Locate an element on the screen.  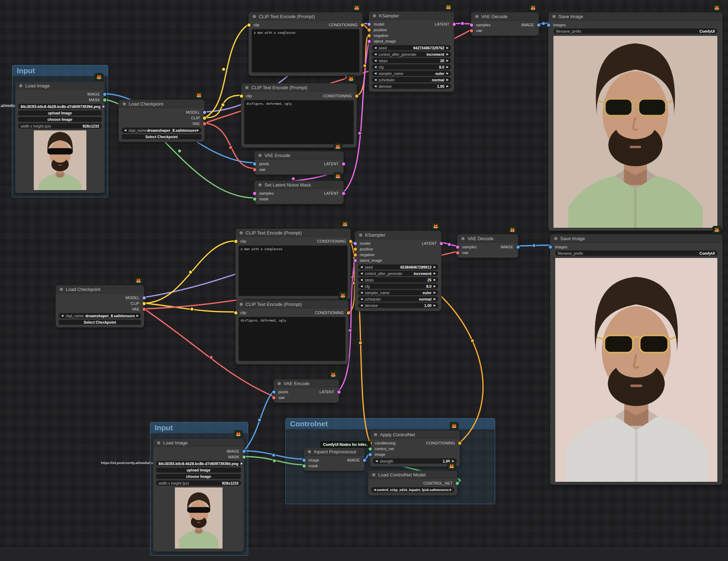
samples-input-port is located at coordinates (458, 247).